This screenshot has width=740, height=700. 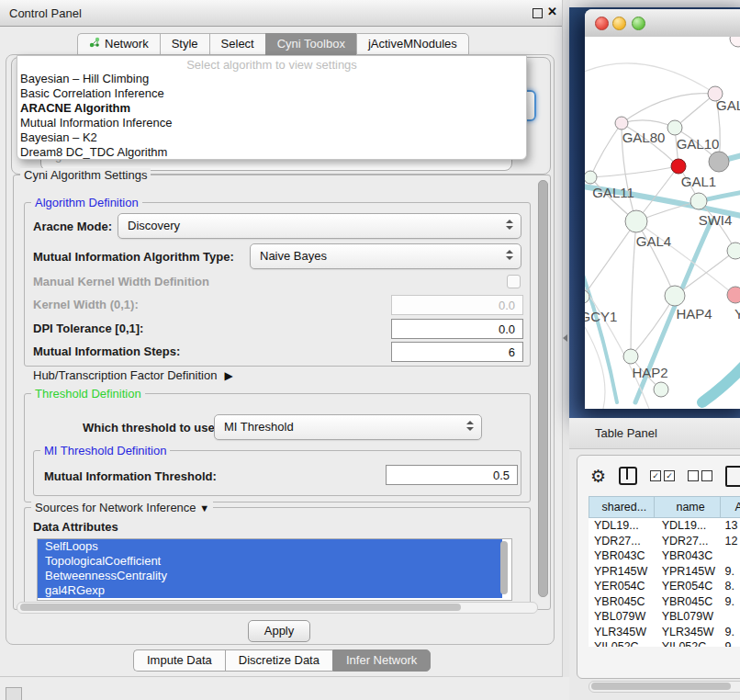 I want to click on attributes-horizontal-scrollbar-thumb, so click(x=241, y=607).